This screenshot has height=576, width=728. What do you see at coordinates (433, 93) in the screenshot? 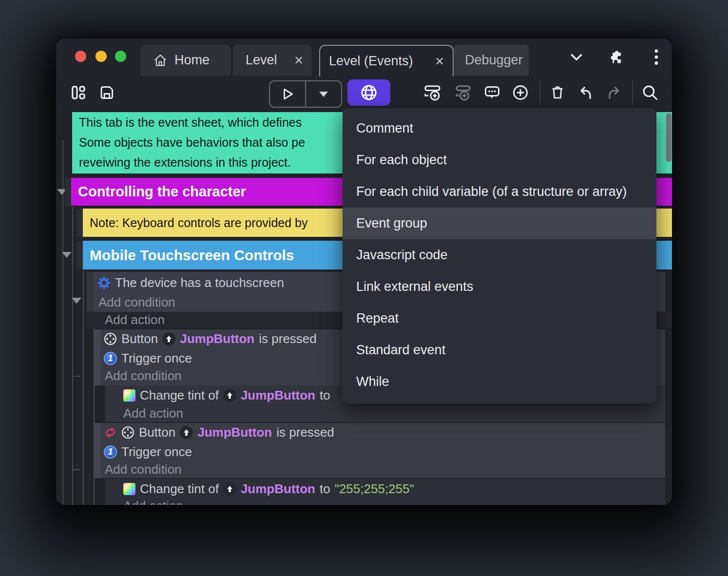
I see `add-event-button` at bounding box center [433, 93].